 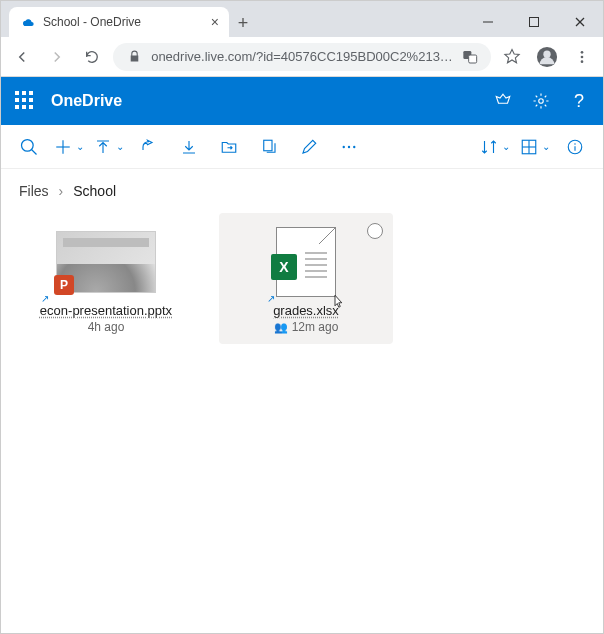 What do you see at coordinates (29, 147) in the screenshot?
I see `search-icon` at bounding box center [29, 147].